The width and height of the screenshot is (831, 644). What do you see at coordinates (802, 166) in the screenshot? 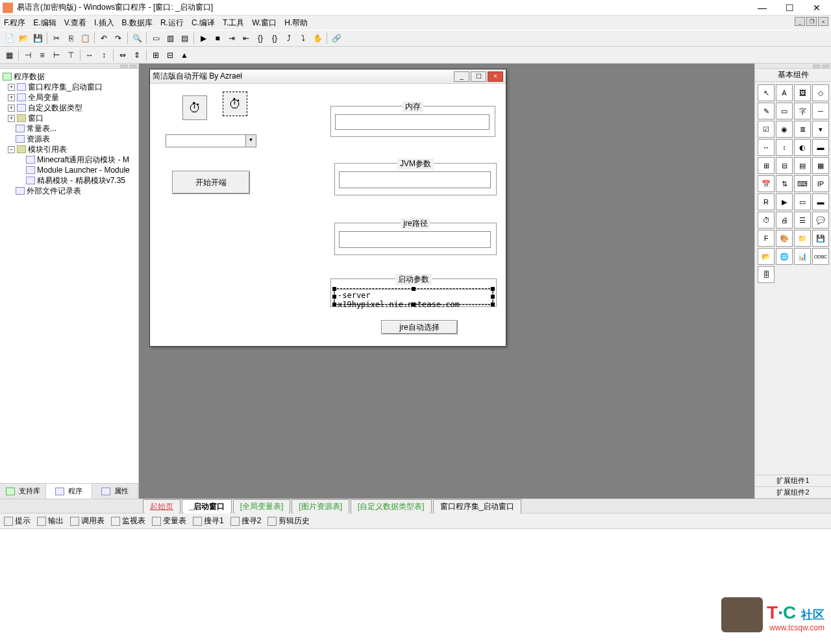
I see `listview-tool-icon: ▤` at bounding box center [802, 166].